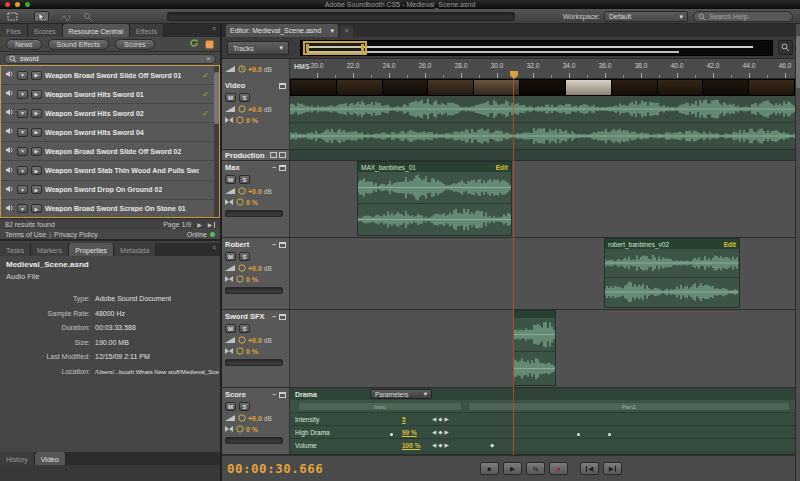 The image size is (800, 481). Describe the element at coordinates (786, 48) in the screenshot. I see `overview-zoom-icon` at that location.